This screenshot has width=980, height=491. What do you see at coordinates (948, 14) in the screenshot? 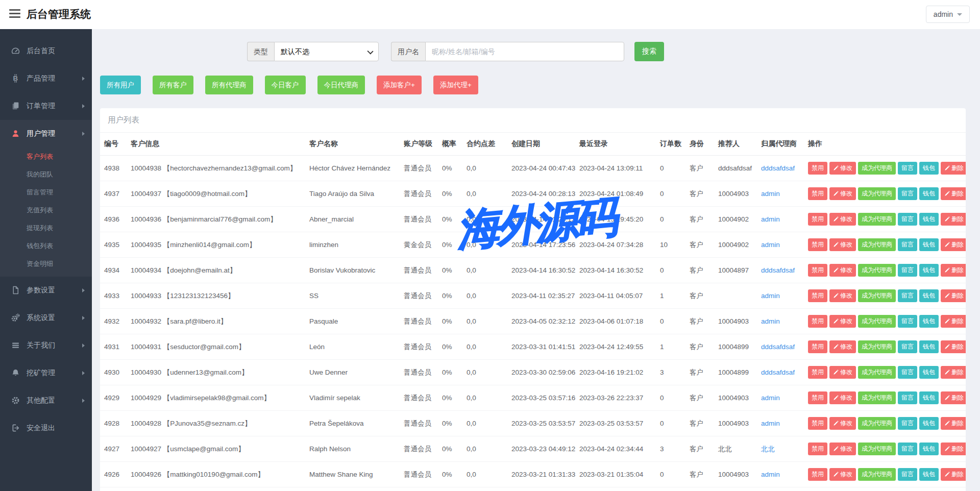
I see `admin-dropdown: admin` at bounding box center [948, 14].